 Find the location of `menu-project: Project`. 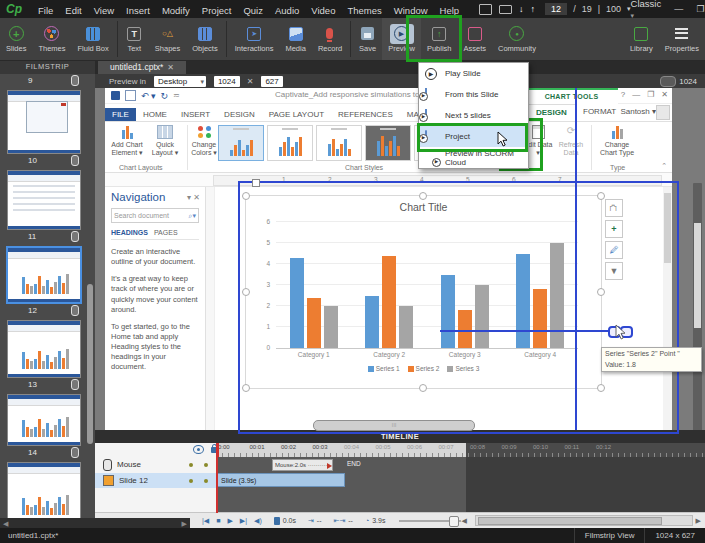

menu-project: Project is located at coordinates (217, 10).